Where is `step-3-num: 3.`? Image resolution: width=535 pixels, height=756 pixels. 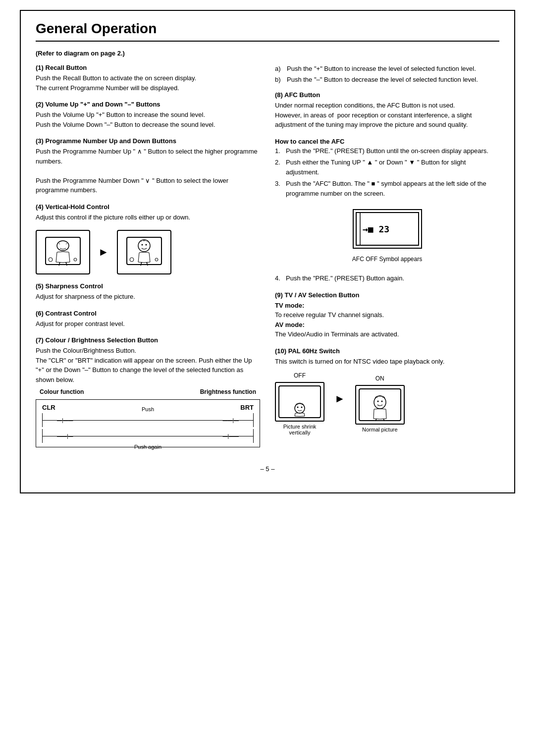
step-3-num: 3. is located at coordinates (279, 188).